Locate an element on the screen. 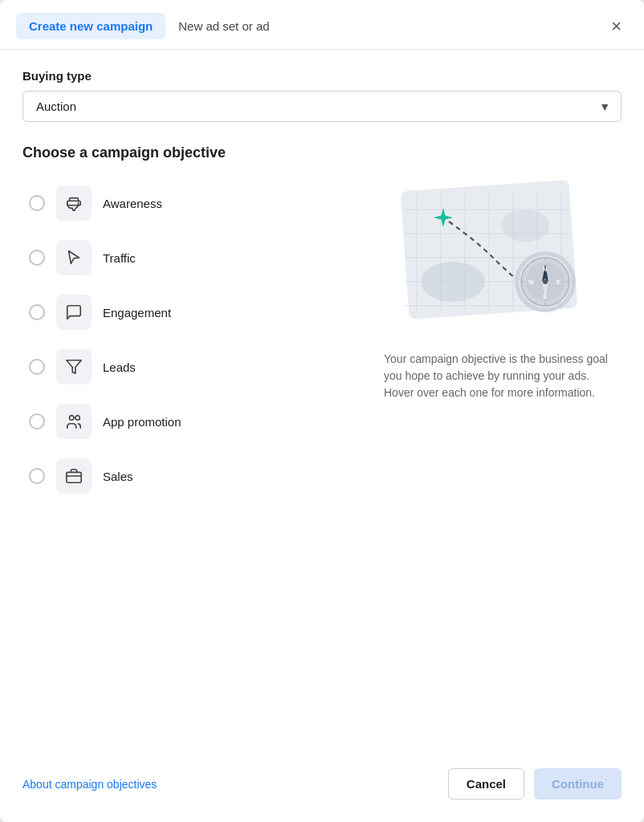  engagement-label: Engagement is located at coordinates (137, 313).